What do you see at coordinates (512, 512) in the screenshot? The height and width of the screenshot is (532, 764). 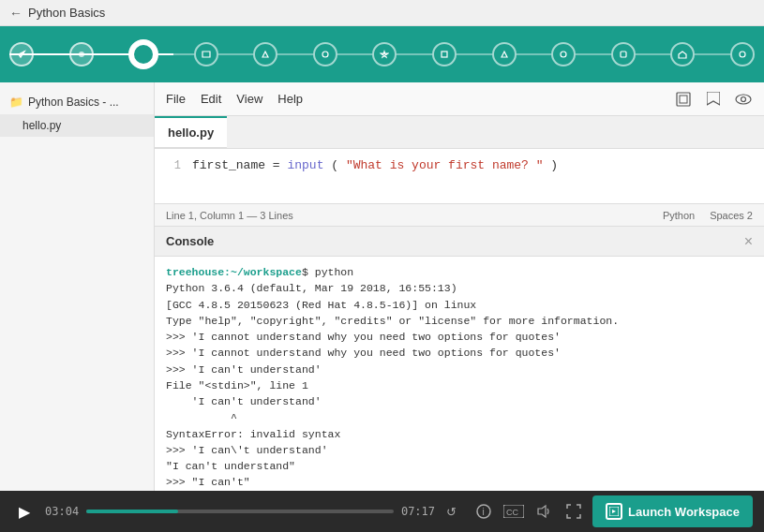 I see `svg-text: CC` at bounding box center [512, 512].